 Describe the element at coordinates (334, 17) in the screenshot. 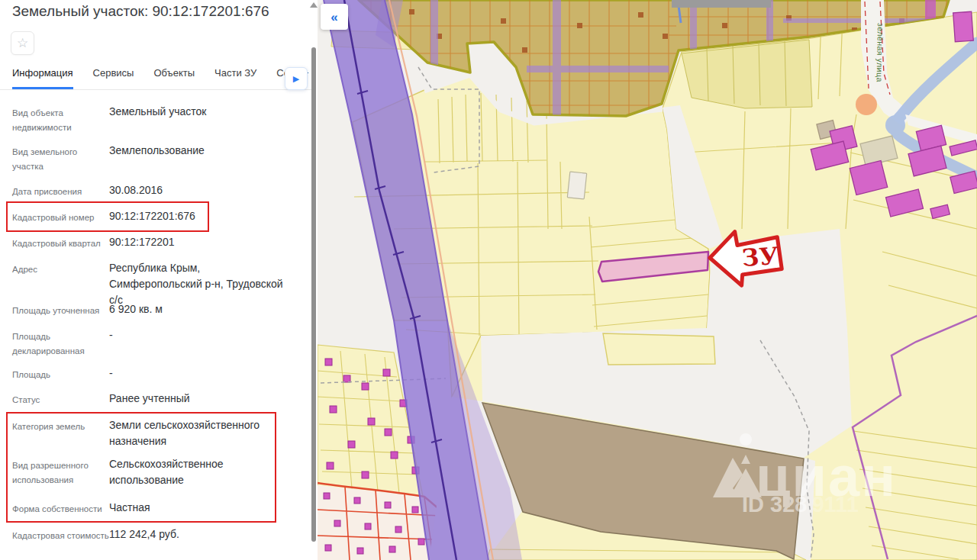

I see `chevrons-left-icon: «` at that location.